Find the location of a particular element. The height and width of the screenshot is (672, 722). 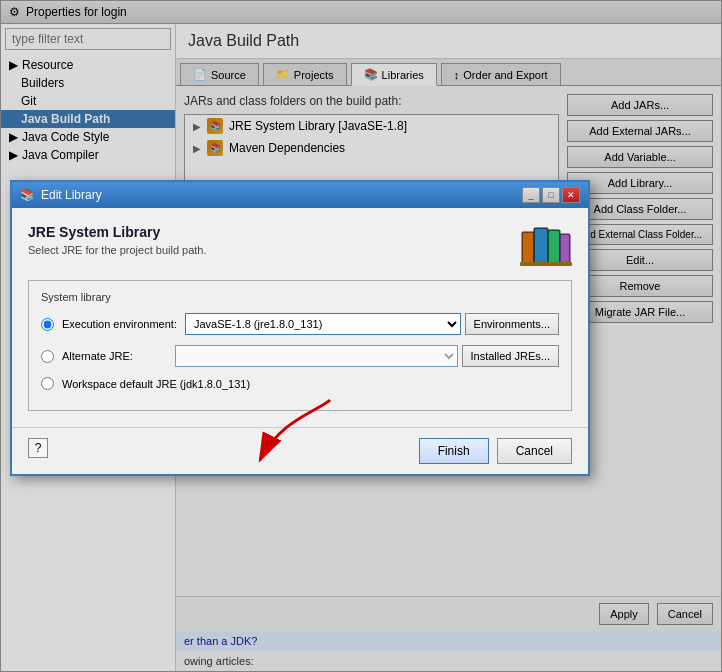

execution-environment-select: JavaSE-1.8 (jre1.8.0_131) is located at coordinates (323, 324).